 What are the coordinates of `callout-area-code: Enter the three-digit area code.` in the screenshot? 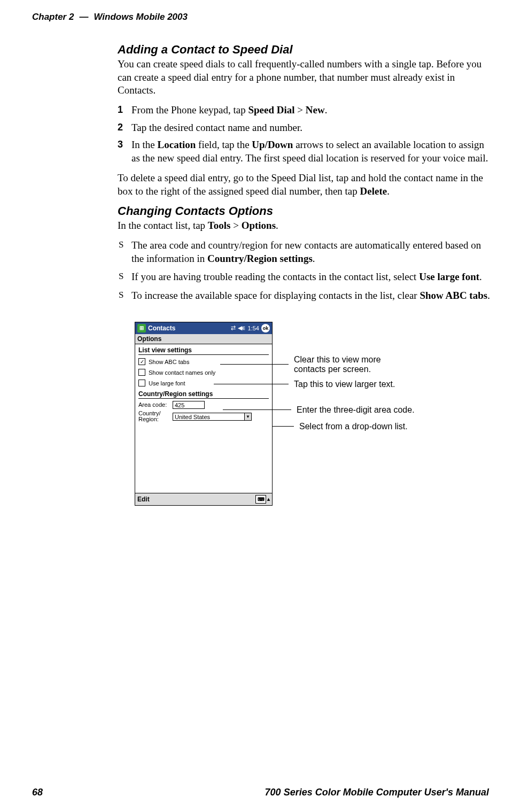 It's located at (356, 410).